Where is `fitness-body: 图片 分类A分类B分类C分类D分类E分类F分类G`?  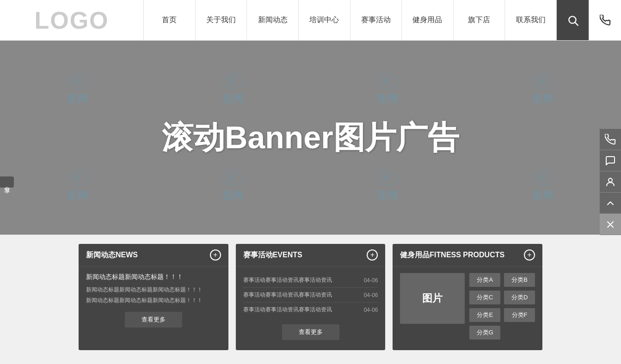 fitness-body: 图片 分类A分类B分类C分类D分类E分类F分类G is located at coordinates (467, 306).